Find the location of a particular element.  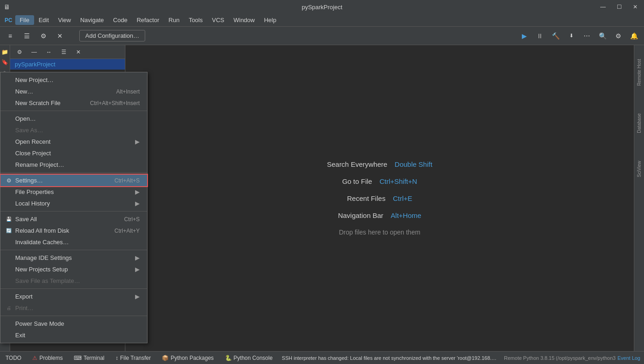

run-button: ▶ is located at coordinates (524, 36).